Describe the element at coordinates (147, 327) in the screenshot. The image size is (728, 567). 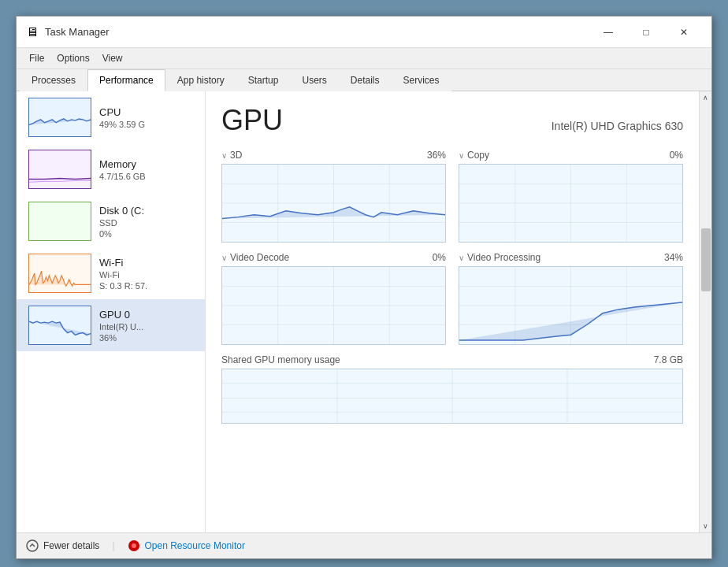
I see `gpu-sub1: Intel(R) U...` at that location.